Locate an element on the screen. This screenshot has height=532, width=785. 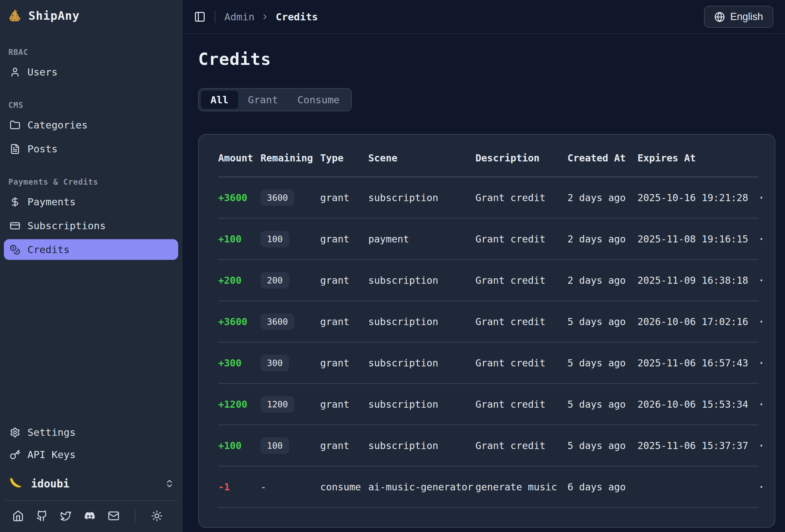
description-cell: generate music is located at coordinates (522, 487).